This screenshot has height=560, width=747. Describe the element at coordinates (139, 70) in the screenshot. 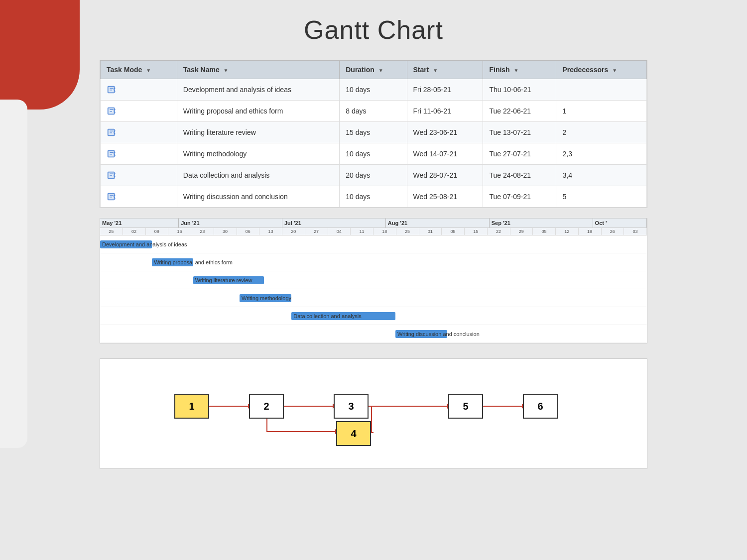

I see `col-task-mode: Task Mode ▼` at that location.